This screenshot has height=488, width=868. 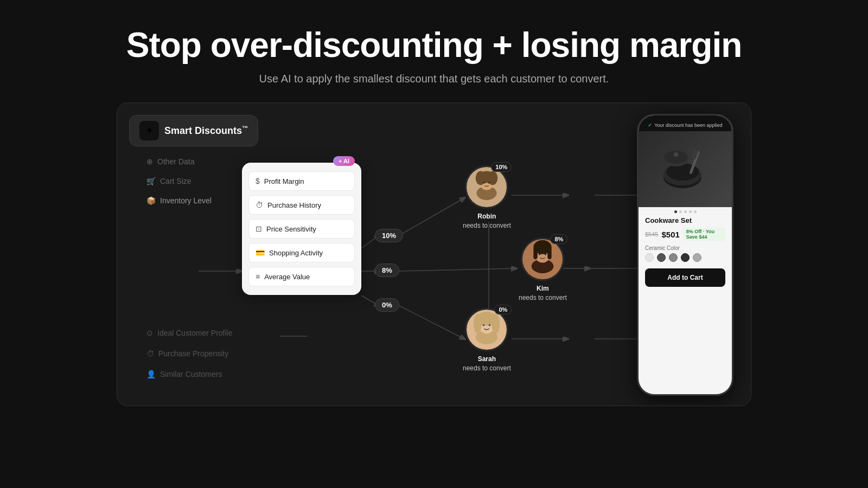 What do you see at coordinates (258, 277) in the screenshot?
I see `average-value-icon: ≡` at bounding box center [258, 277].